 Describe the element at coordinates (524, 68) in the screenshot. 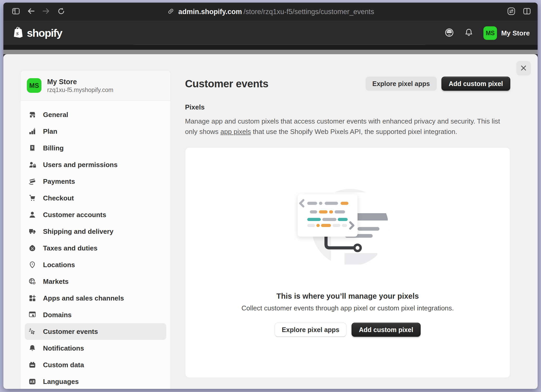

I see `close-button` at that location.